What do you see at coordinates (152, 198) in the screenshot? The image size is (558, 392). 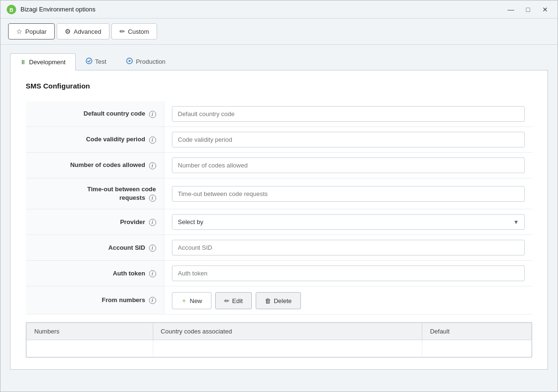 I see `info-icon-timeout: i` at bounding box center [152, 198].